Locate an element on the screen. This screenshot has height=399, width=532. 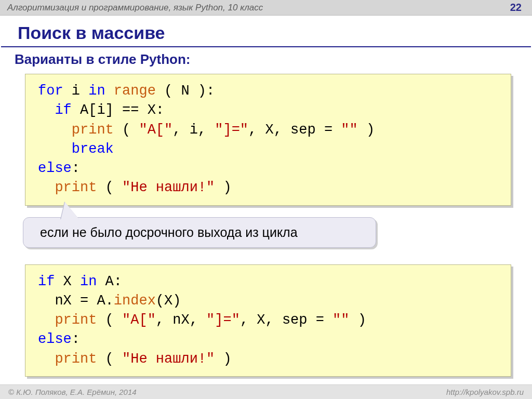
code-token: i is located at coordinates (76, 91).